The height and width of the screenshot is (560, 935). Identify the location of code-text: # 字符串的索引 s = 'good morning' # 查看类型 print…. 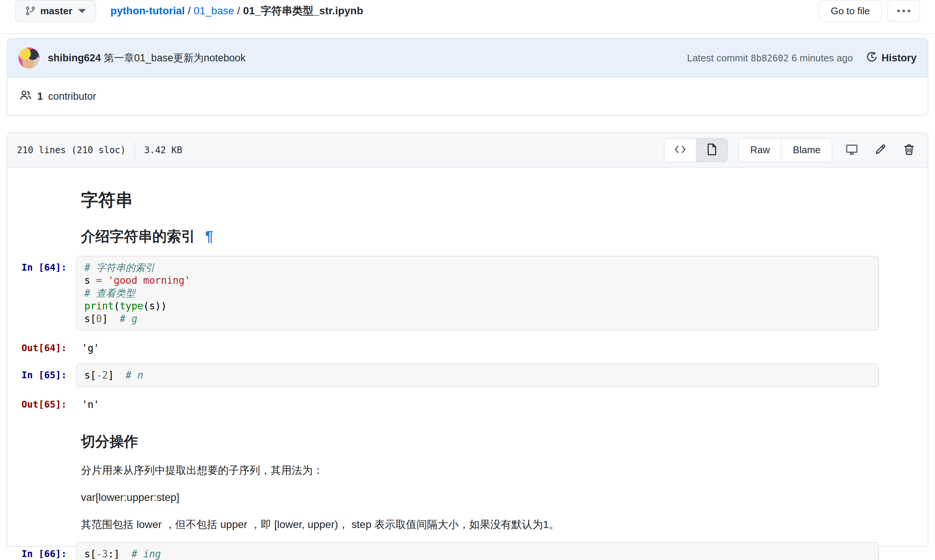
(478, 293).